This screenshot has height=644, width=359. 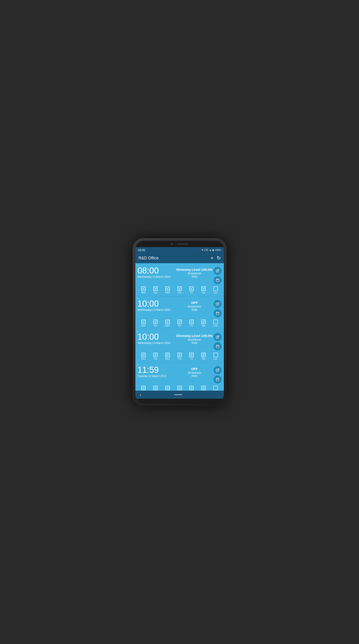 What do you see at coordinates (218, 250) in the screenshot?
I see `battery-percent: 100%` at bounding box center [218, 250].